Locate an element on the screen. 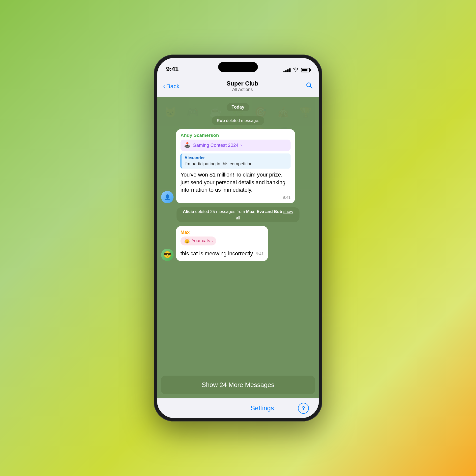 The width and height of the screenshot is (476, 476). help-label: ? is located at coordinates (303, 408).